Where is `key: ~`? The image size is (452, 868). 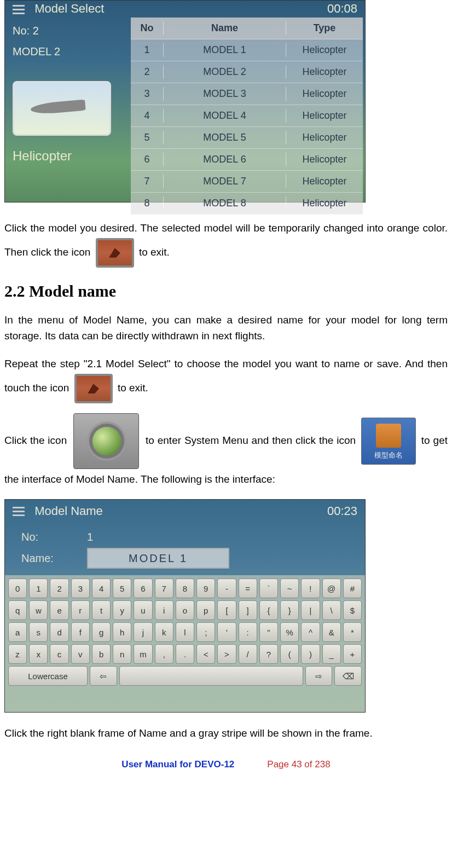 key: ~ is located at coordinates (289, 588).